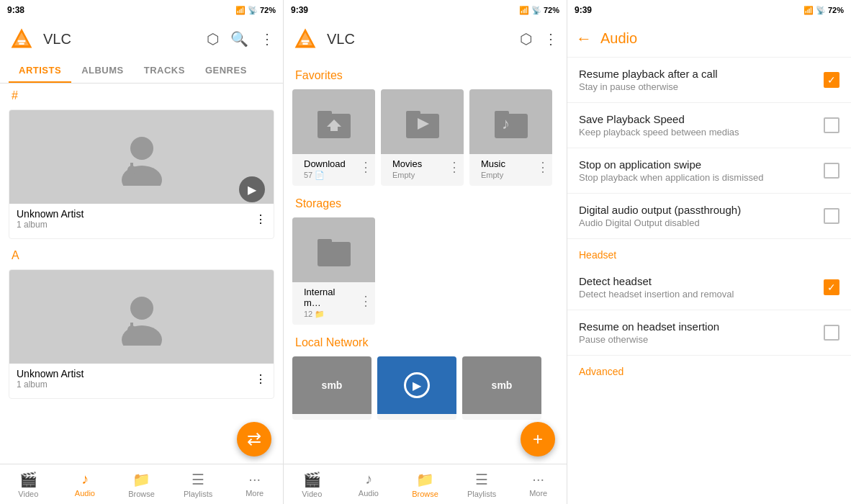 The image size is (851, 504). I want to click on more-icon-2: ⋮, so click(551, 39).